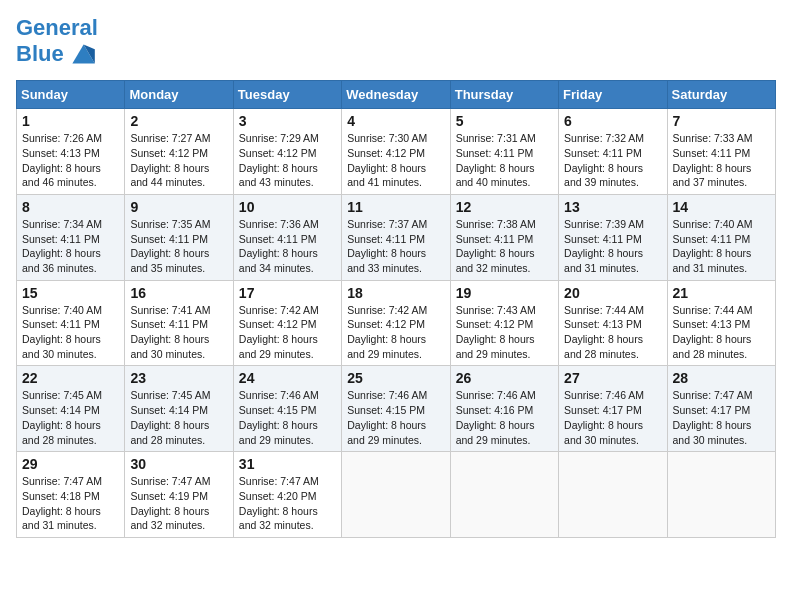 The width and height of the screenshot is (792, 612). Describe the element at coordinates (721, 323) in the screenshot. I see `day-cell: 21 Sunrise: 7:44 AM Sunset: 4:13 PM Dayl…` at that location.